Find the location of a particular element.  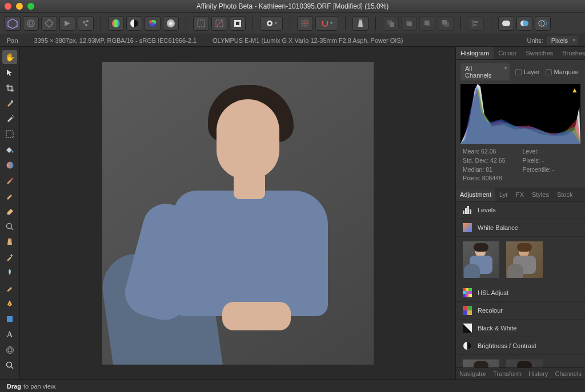

adjustment-label: Recolour is located at coordinates (490, 310).